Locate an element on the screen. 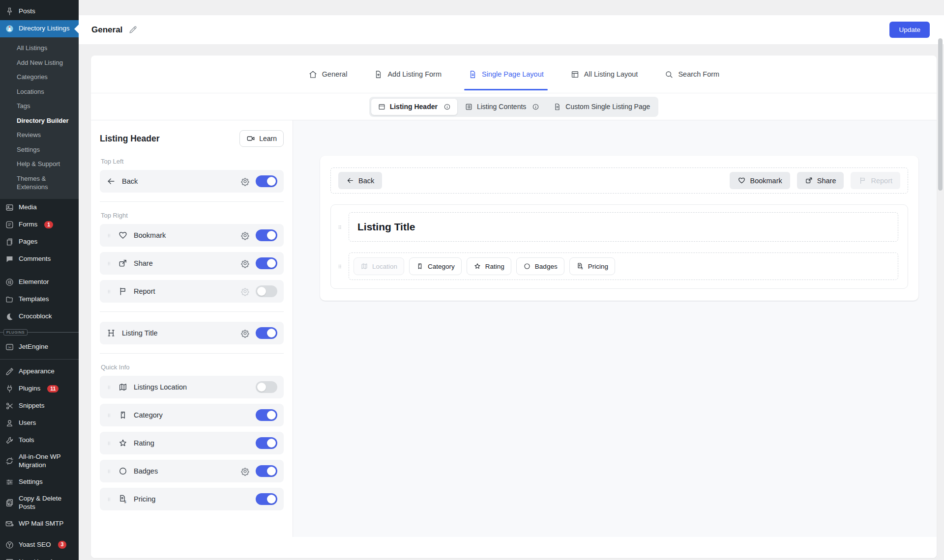  sidebar-item-plugins: Plugins11 is located at coordinates (39, 389).